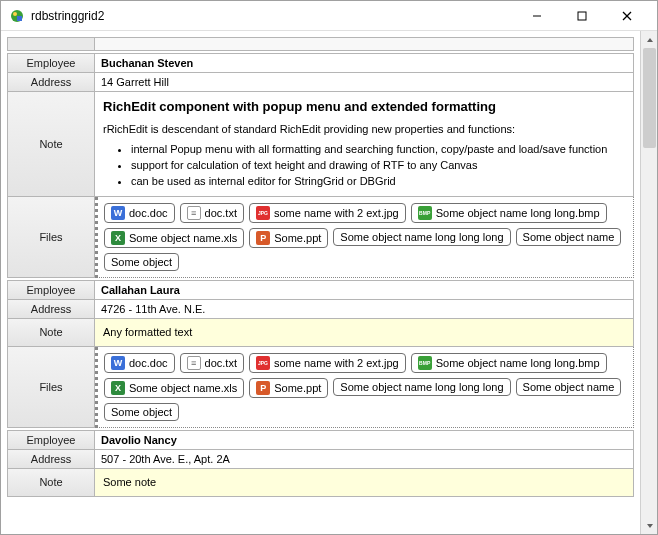 The height and width of the screenshot is (535, 658). I want to click on note-title: RichEdit component with popup menu and e…, so click(300, 107).